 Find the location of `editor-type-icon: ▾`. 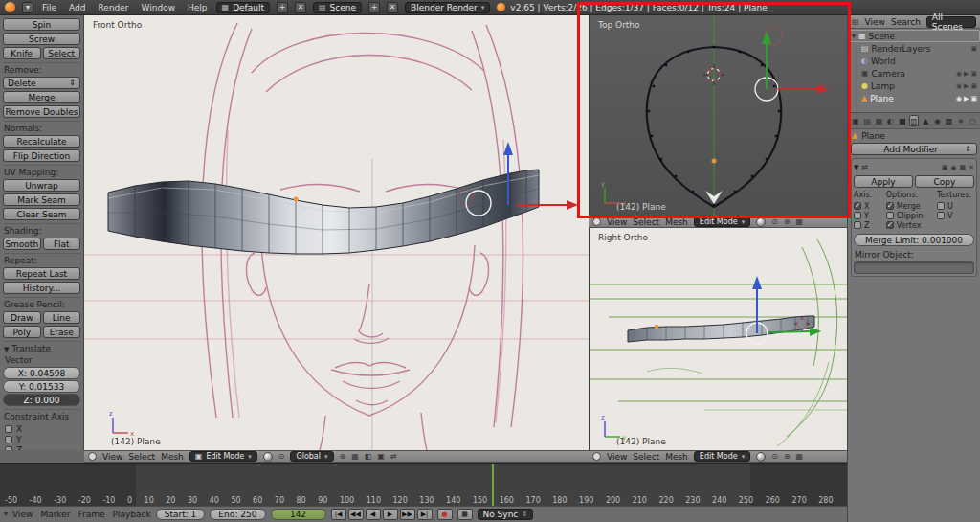

editor-type-icon: ▾ is located at coordinates (28, 8).